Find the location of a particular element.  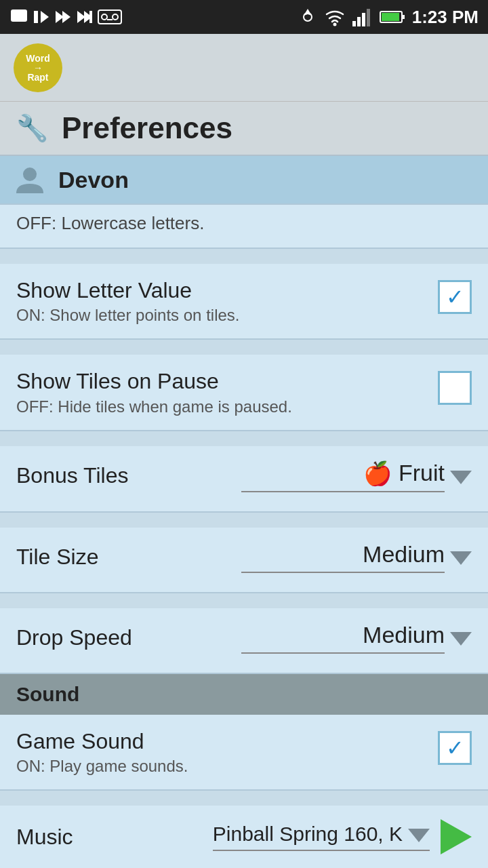

music-play-button is located at coordinates (456, 837).